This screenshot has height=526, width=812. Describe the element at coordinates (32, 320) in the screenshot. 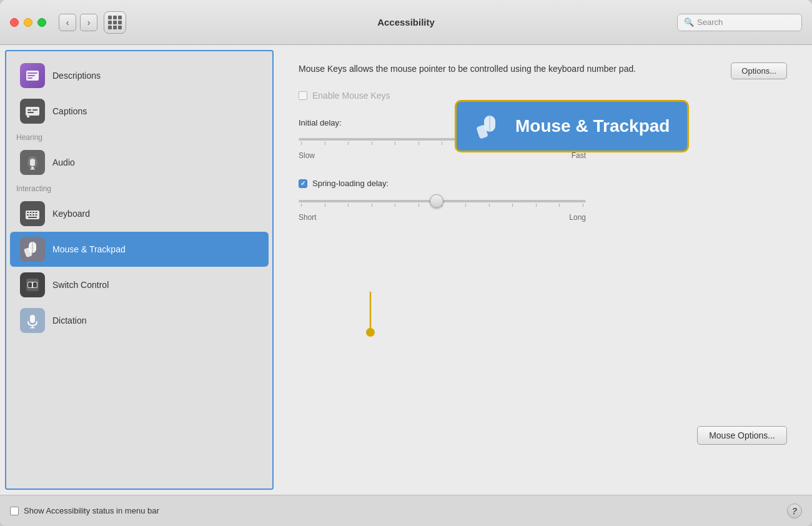

I see `dictation-icon` at that location.